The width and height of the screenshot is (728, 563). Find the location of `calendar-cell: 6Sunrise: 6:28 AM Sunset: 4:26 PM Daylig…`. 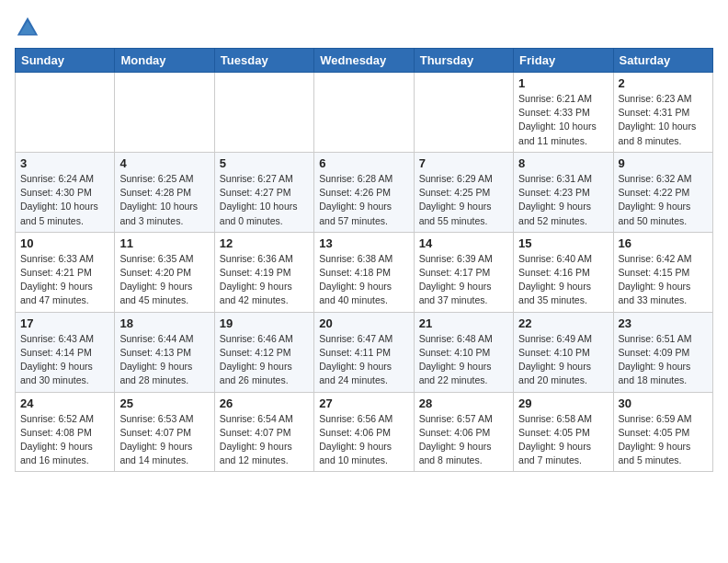

calendar-cell: 6Sunrise: 6:28 AM Sunset: 4:26 PM Daylig… is located at coordinates (364, 191).